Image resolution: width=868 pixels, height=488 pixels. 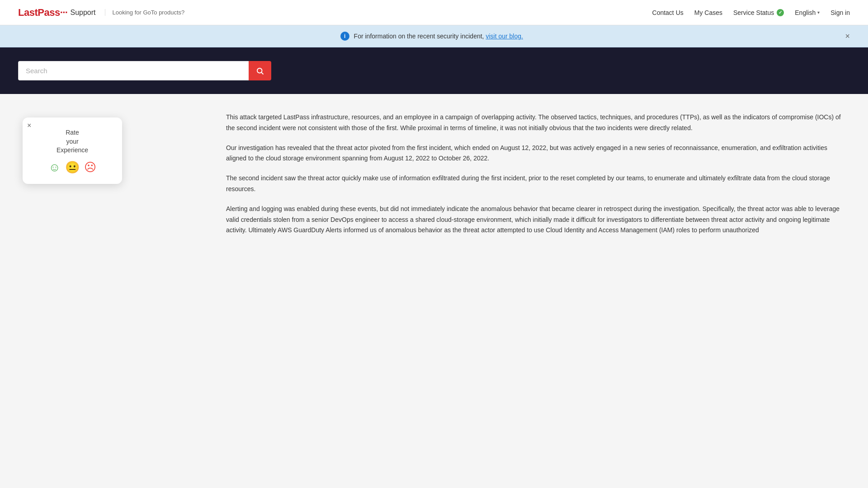 What do you see at coordinates (708, 13) in the screenshot?
I see `my-cases-link: My Cases` at bounding box center [708, 13].